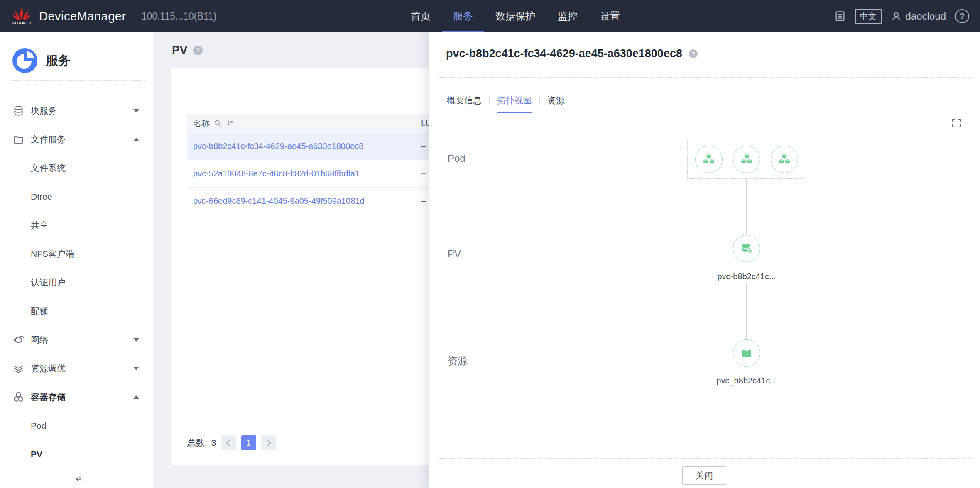 The image size is (980, 488). Describe the element at coordinates (76, 339) in the screenshot. I see `sidebar-item-network: 网络` at that location.